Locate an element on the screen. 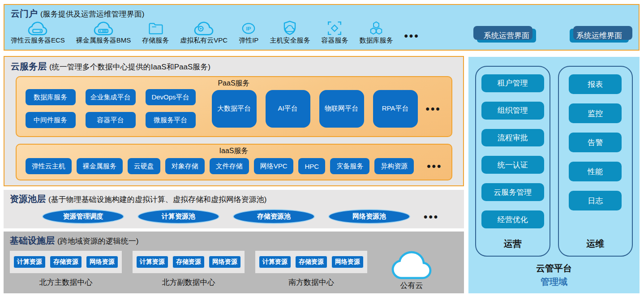  infra-row: 计算资源 存储资源 网络资源 北方主数据中心 计算资源 存储资源 网络资源 北方… is located at coordinates (234, 270).